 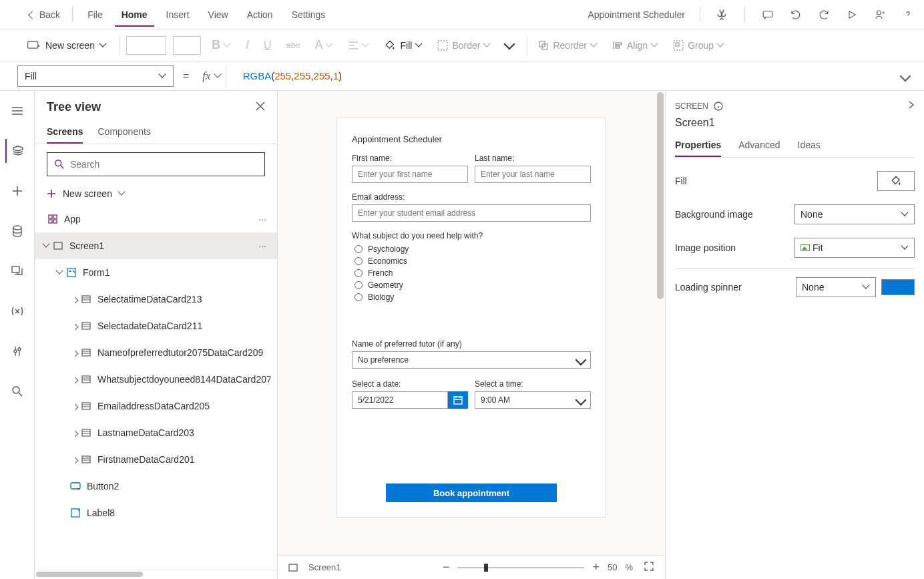 I want to click on zoom-in-button: +, so click(x=596, y=568).